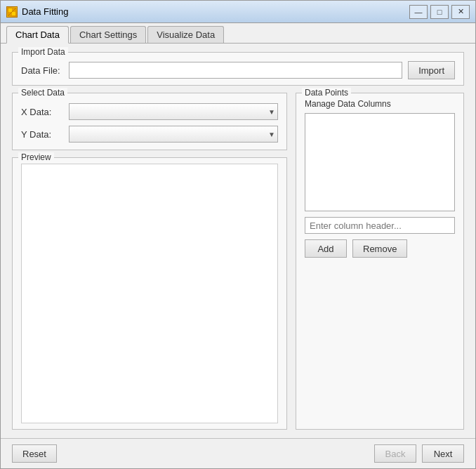  Describe the element at coordinates (419, 454) in the screenshot. I see `footer-right: Back Next` at that location.